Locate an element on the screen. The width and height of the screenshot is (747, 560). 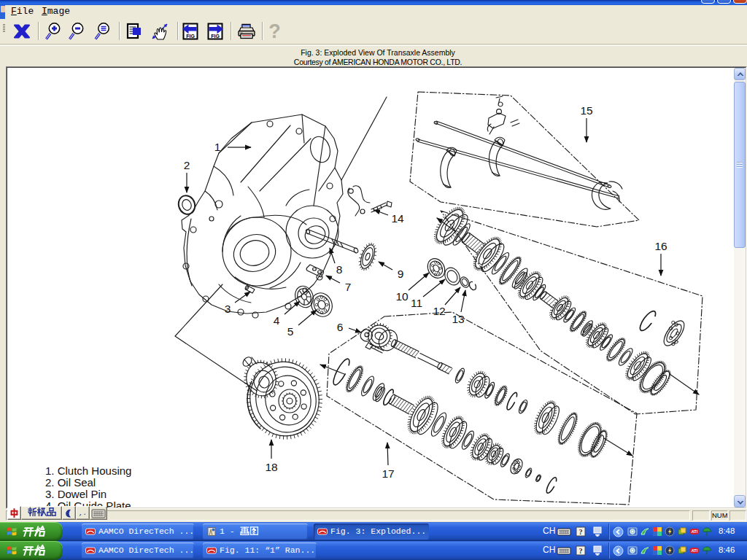
fig-next-icon: FIG is located at coordinates (214, 31).